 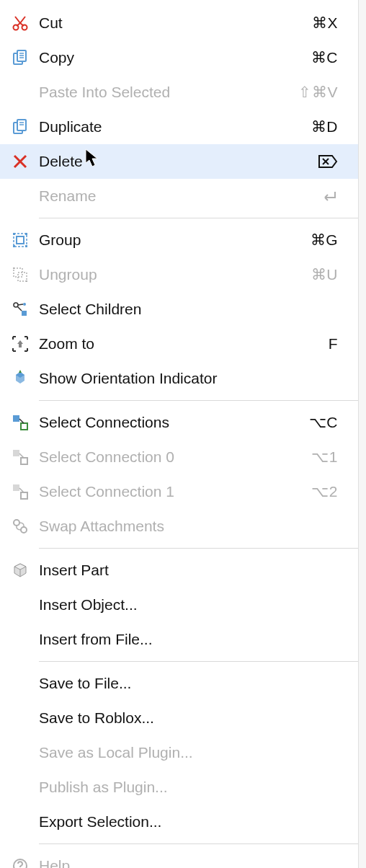 What do you see at coordinates (175, 457) in the screenshot?
I see `menu-item-label: Select Connection 0` at bounding box center [175, 457].